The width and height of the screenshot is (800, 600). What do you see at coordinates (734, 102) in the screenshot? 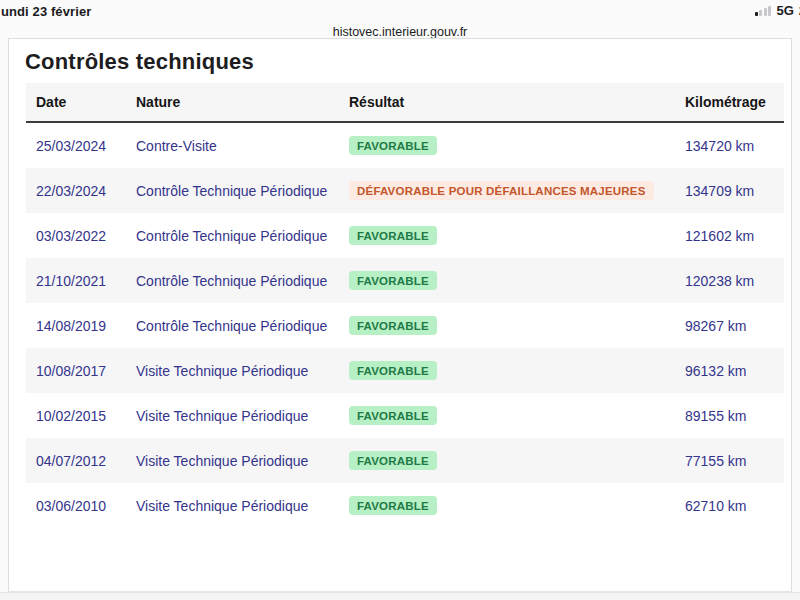
I see `column-header-kilometrage: Kilométrage` at bounding box center [734, 102].